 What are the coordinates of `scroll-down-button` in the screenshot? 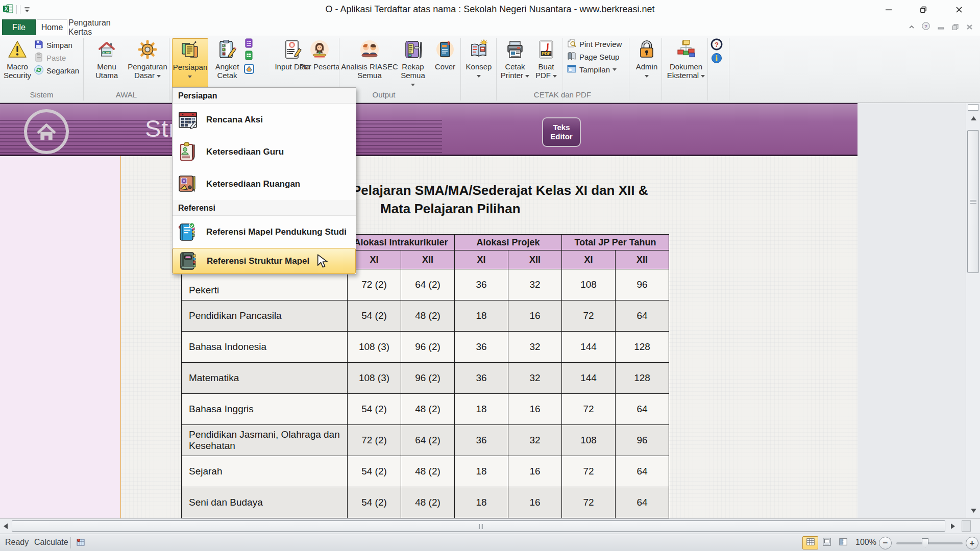 It's located at (973, 511).